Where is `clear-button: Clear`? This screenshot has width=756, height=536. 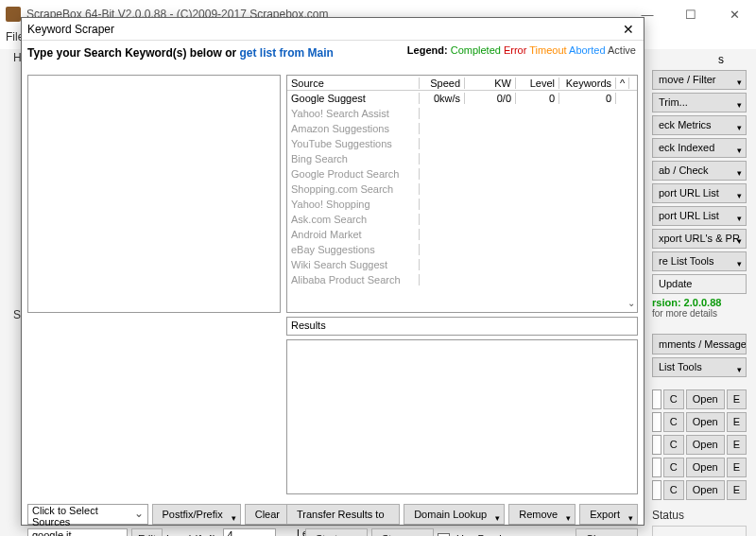 clear-button: Clear is located at coordinates (267, 514).